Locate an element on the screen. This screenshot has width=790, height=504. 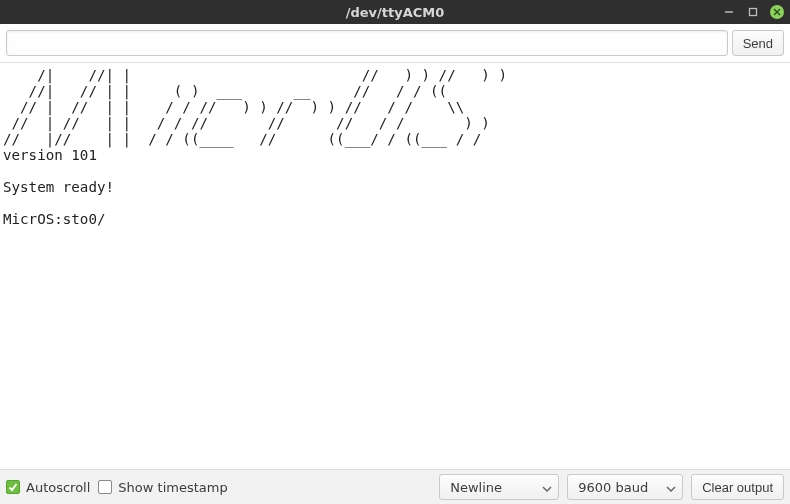
maximize-icon is located at coordinates (753, 12).